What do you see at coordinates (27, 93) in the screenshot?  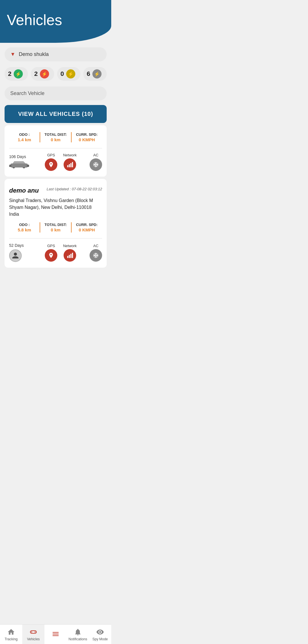 I see `search-placeholder: Search Vehicle` at bounding box center [27, 93].